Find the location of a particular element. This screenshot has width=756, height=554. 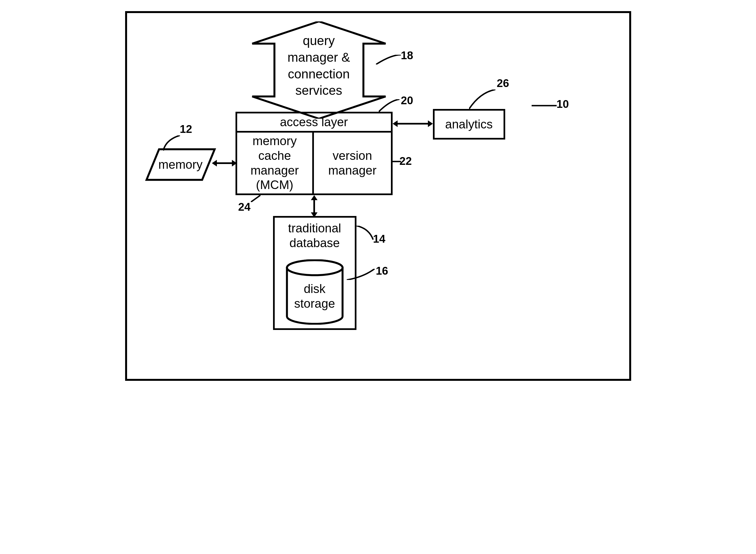

arrow-mcm-db is located at coordinates (314, 206).